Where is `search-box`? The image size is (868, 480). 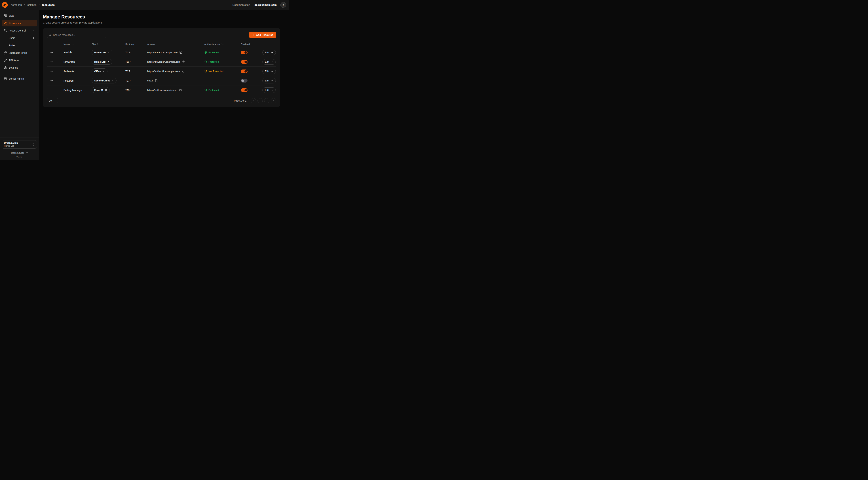 search-box is located at coordinates (77, 35).